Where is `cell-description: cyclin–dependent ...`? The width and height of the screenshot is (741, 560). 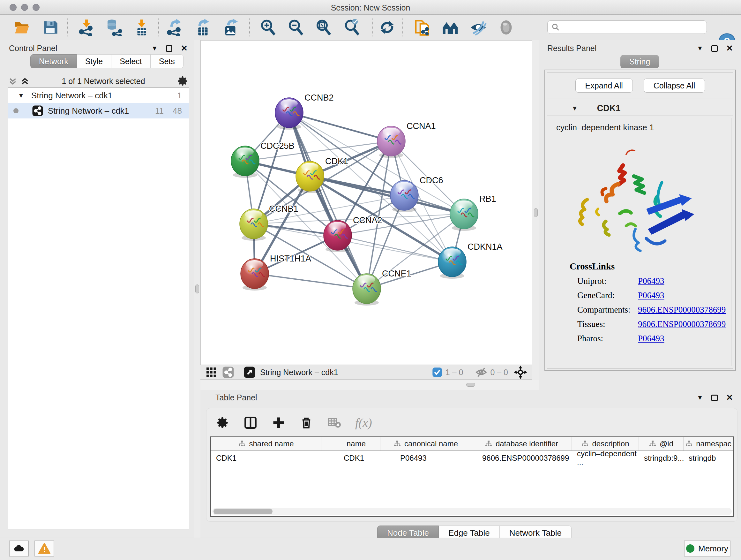
cell-description: cyclin–dependent ... is located at coordinates (605, 458).